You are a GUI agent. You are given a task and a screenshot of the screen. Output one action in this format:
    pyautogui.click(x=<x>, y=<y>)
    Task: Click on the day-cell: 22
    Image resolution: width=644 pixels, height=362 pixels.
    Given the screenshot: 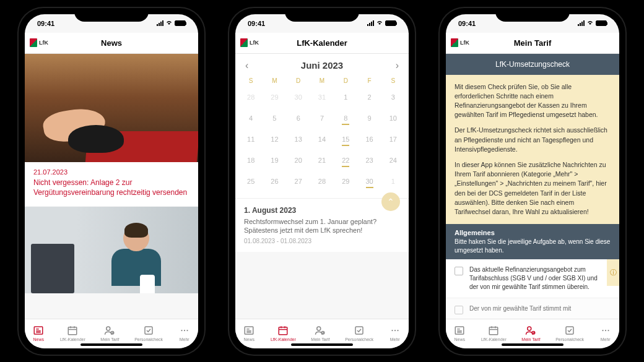 What is the action you would take?
    pyautogui.click(x=346, y=160)
    